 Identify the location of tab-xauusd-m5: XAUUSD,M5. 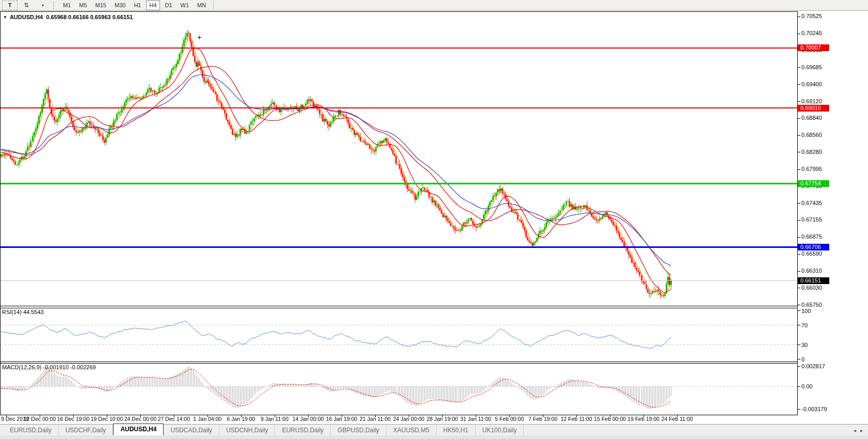
(412, 430).